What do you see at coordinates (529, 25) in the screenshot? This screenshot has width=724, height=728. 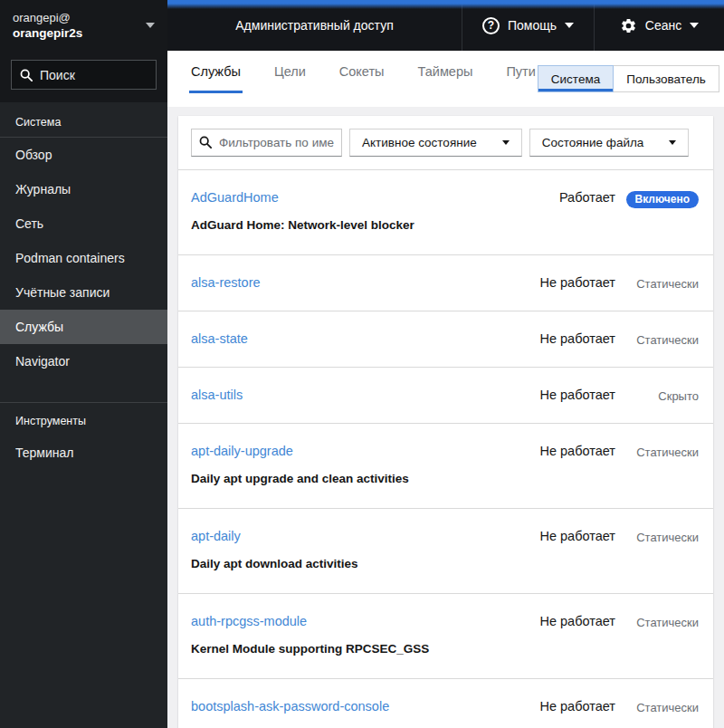 I see `masthead-help-section: ? Помощь` at bounding box center [529, 25].